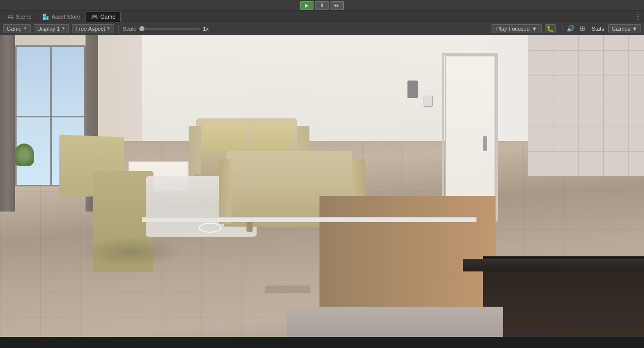 This screenshot has height=348, width=644. I want to click on gizmos-dropdown: Gizmos ▼, so click(625, 29).